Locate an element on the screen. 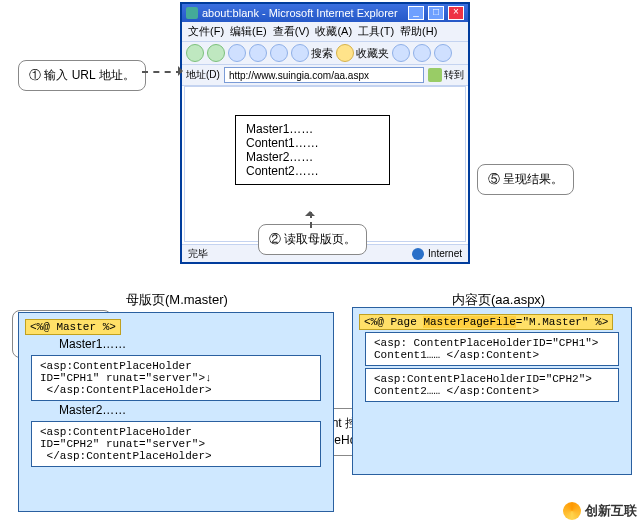 This screenshot has height=524, width=643. watermark-logo-icon is located at coordinates (572, 511).